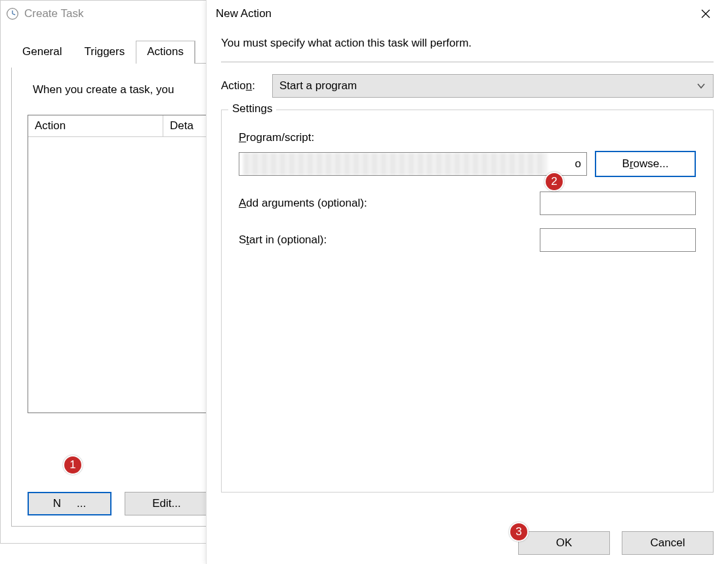 The width and height of the screenshot is (728, 564). What do you see at coordinates (467, 50) in the screenshot?
I see `instruction-text: You must specify what action this task w…` at bounding box center [467, 50].